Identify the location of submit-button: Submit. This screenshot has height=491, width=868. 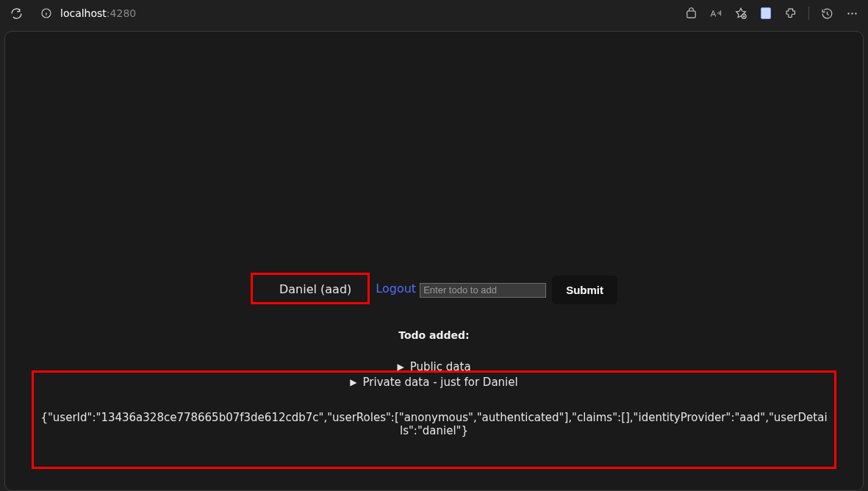
(585, 290).